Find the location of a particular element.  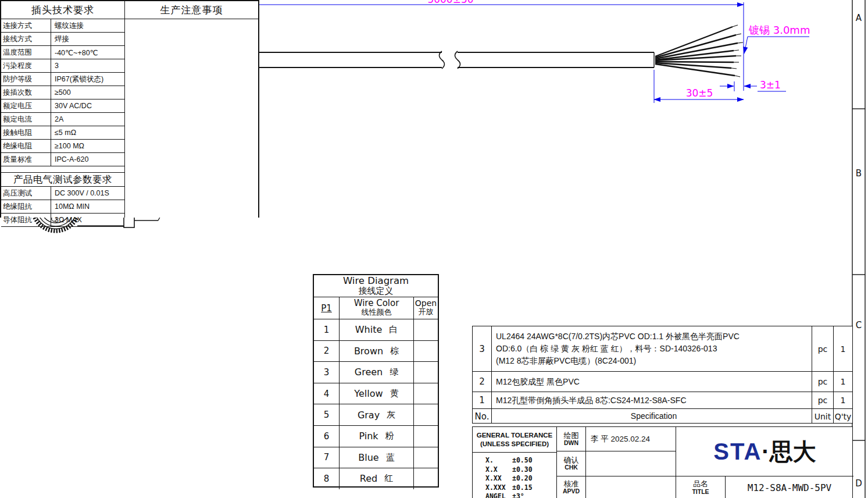

wire-row: 4Yellow黄 is located at coordinates (376, 394).